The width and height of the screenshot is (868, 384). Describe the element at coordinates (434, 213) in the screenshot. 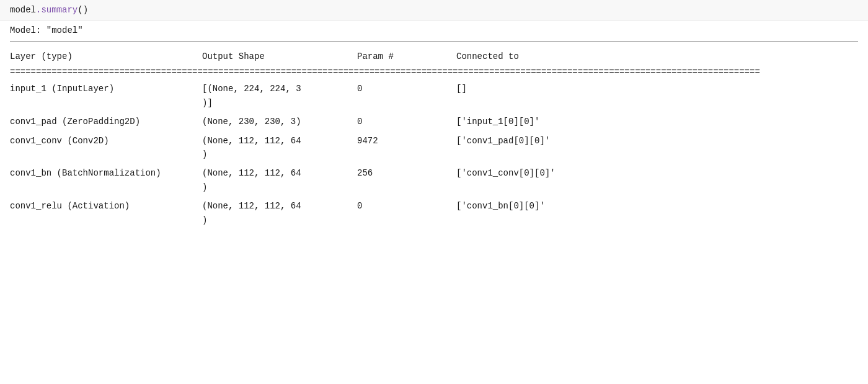

I see `table-row: conv1_relu (Activation) (None, 112, 112,…` at that location.